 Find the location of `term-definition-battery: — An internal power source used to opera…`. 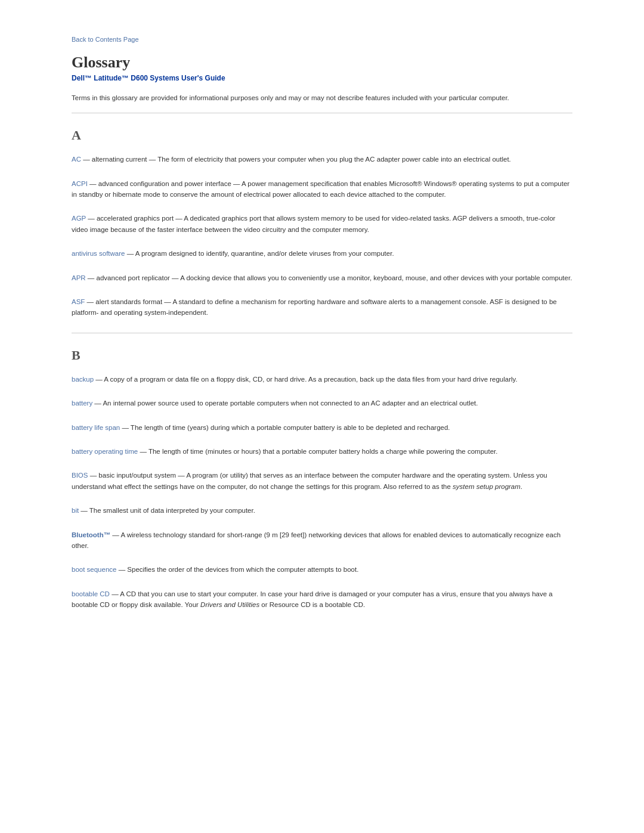

term-definition-battery: — An internal power source used to opera… is located at coordinates (285, 403).